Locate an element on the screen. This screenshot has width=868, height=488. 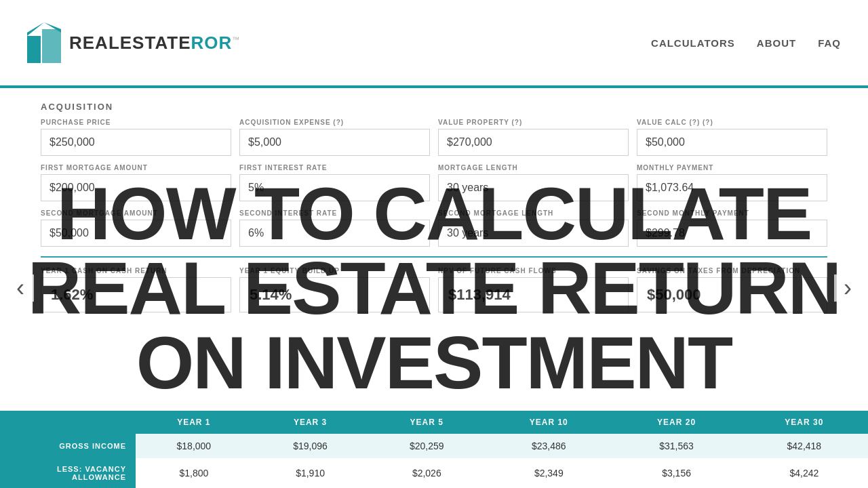
carousel-arrow-left: ‹ is located at coordinates (20, 288).